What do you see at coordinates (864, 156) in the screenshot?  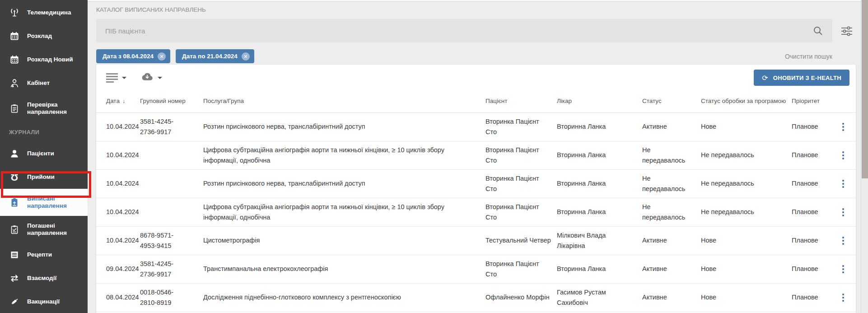 I see `vertical-scrollbar` at bounding box center [864, 156].